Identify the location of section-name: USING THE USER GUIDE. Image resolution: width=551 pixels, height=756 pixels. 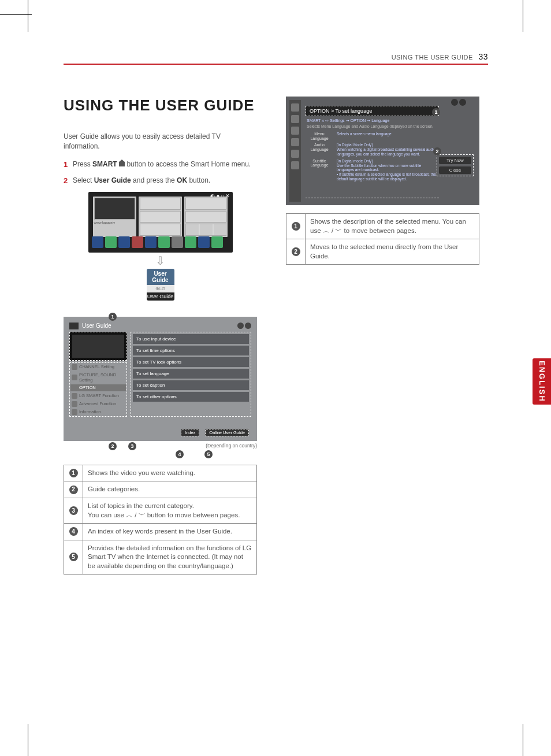
(432, 57).